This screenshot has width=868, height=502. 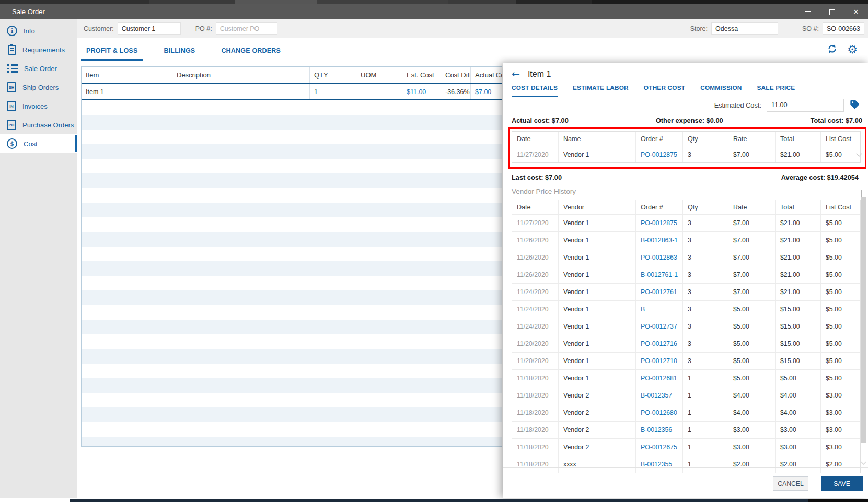 What do you see at coordinates (856, 11) in the screenshot?
I see `close-icon: ×` at bounding box center [856, 11].